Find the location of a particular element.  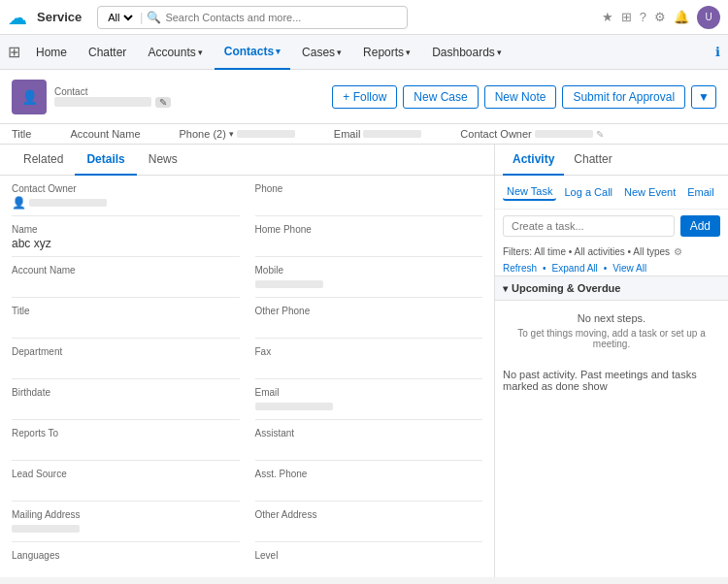

mobile-val-bar is located at coordinates (289, 284).